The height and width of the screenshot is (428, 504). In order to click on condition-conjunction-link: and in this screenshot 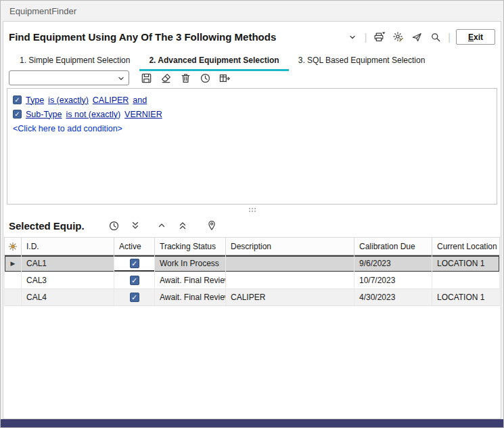, I will do `click(139, 100)`.